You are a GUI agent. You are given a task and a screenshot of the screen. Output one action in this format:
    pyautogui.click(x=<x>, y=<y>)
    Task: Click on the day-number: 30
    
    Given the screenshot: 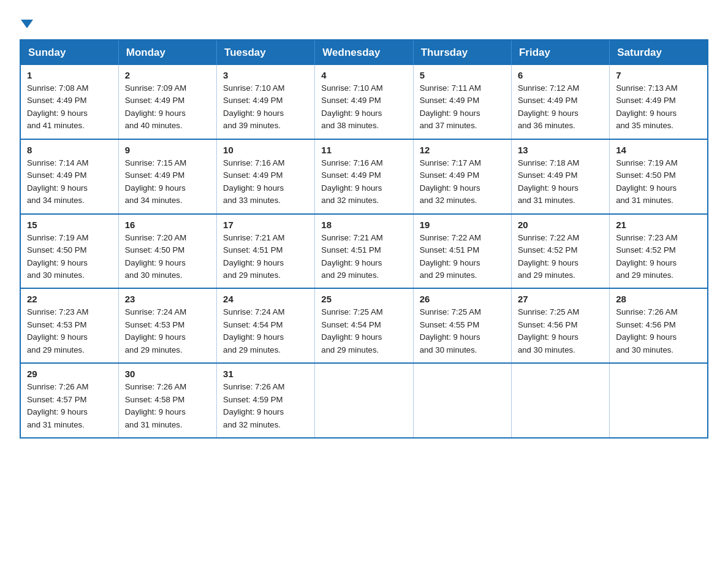 What is the action you would take?
    pyautogui.click(x=168, y=374)
    